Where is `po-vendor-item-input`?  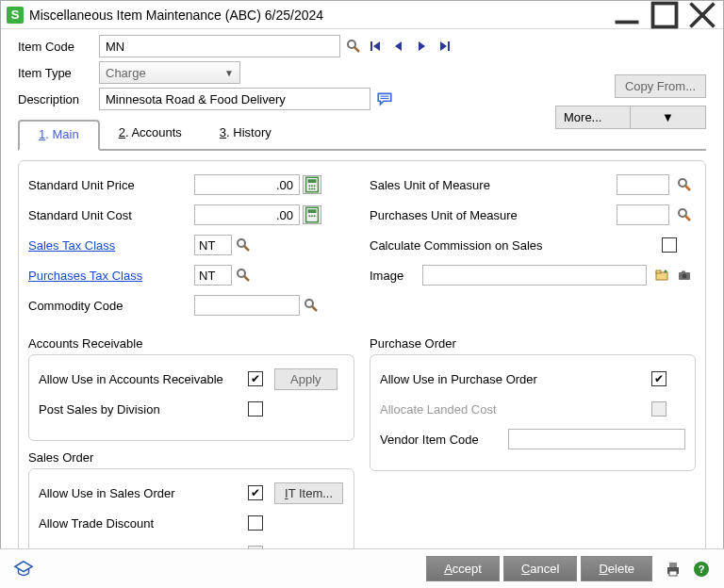
po-vendor-item-input is located at coordinates (597, 439).